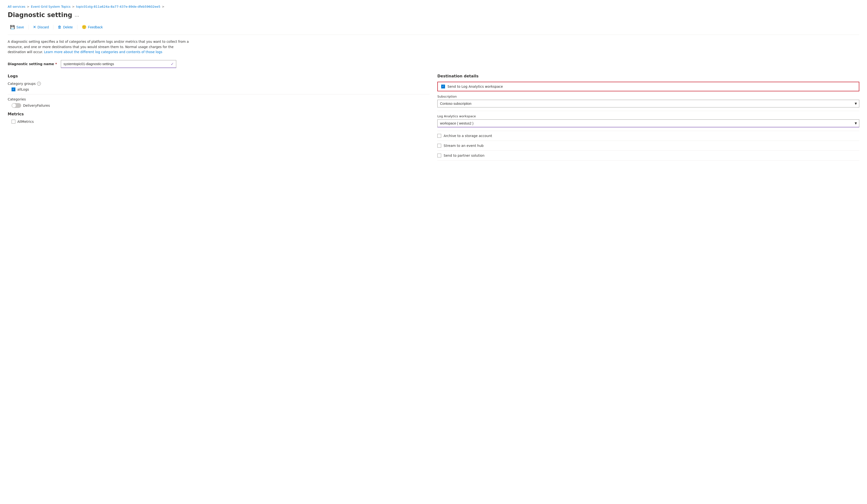 The image size is (867, 504). I want to click on event-hub-label: Stream to an event hub, so click(463, 146).